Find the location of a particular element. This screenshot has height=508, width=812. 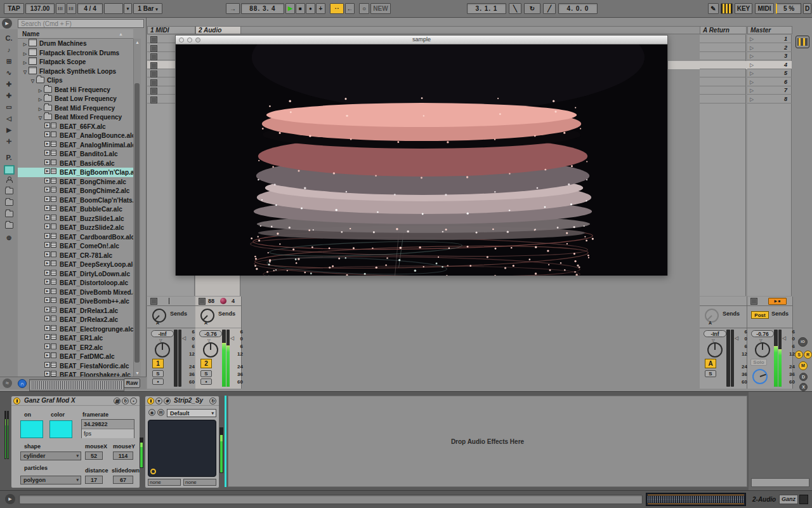

scene-4: ▷4 is located at coordinates (769, 65).